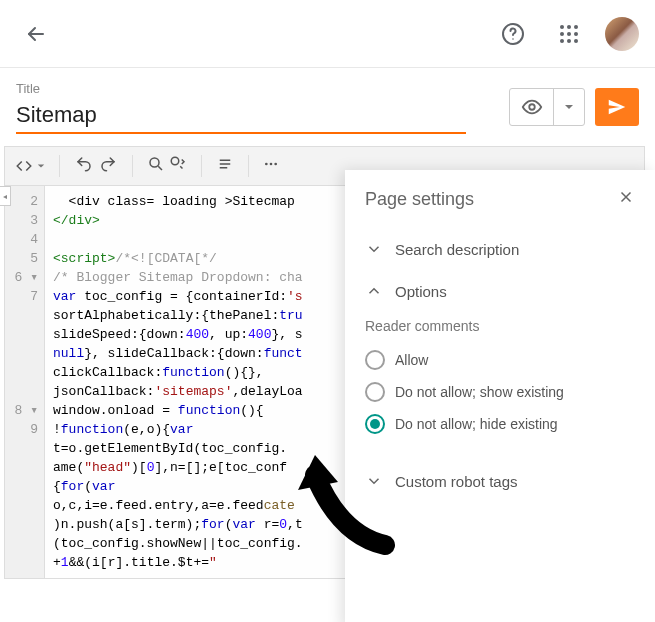 The width and height of the screenshot is (655, 622). I want to click on radio-label: Allow, so click(412, 360).